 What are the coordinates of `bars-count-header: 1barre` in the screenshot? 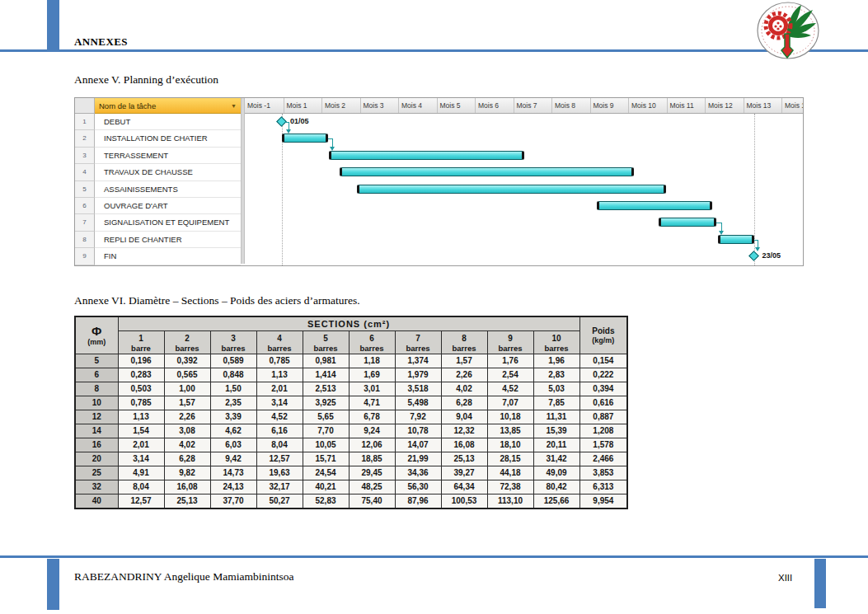 It's located at (141, 343).